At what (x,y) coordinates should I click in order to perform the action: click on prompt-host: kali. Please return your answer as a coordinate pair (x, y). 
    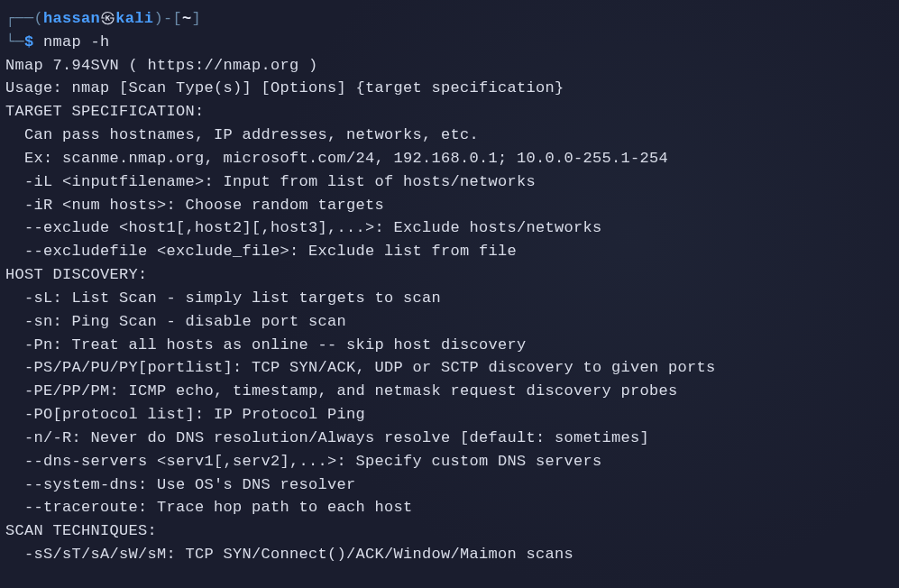
    Looking at the image, I should click on (134, 18).